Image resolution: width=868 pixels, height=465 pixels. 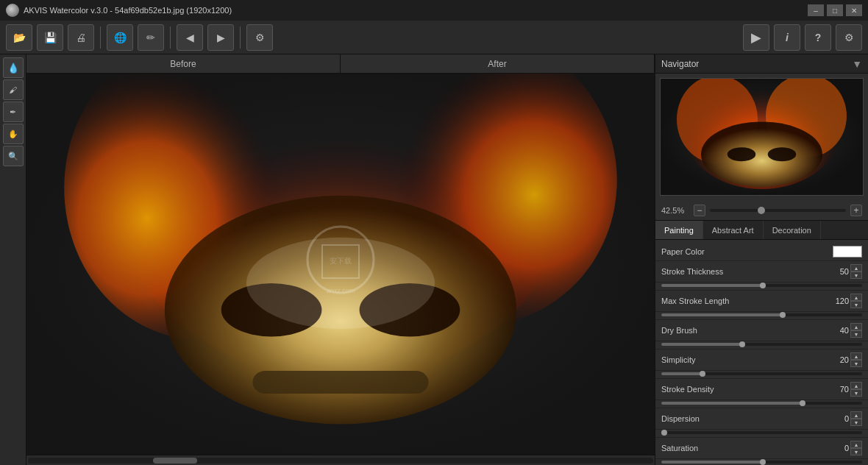 I want to click on stroke-thickness-slider-fill, so click(x=712, y=285).